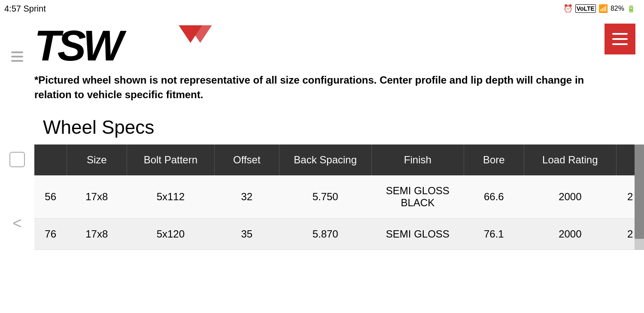  I want to click on tsw-logo: TSW, so click(128, 43).